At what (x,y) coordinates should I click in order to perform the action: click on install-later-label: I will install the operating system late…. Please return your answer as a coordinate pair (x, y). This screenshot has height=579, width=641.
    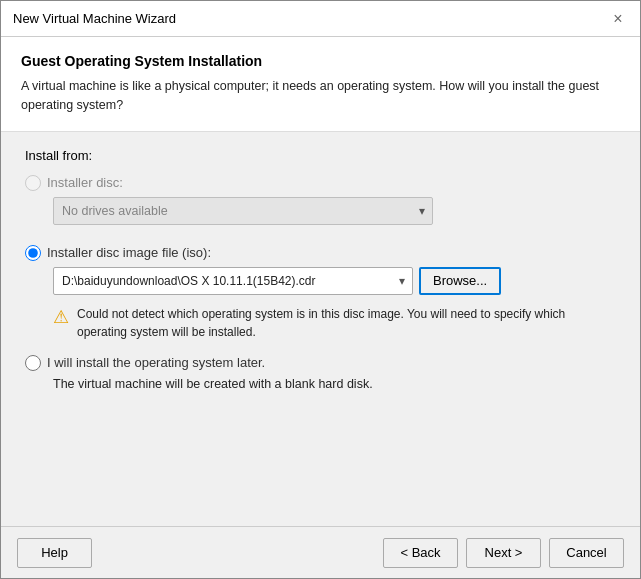
    Looking at the image, I should click on (156, 362).